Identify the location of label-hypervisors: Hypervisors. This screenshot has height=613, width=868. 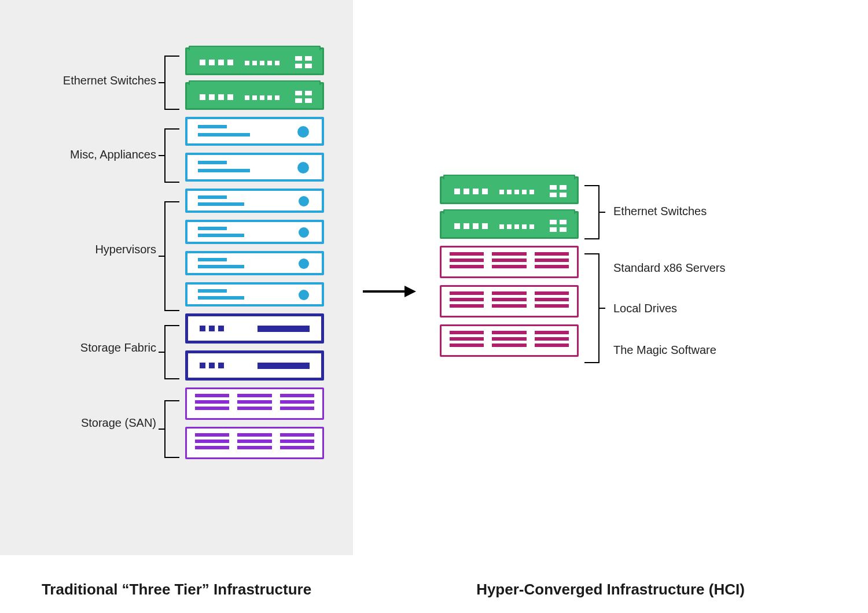
(98, 250).